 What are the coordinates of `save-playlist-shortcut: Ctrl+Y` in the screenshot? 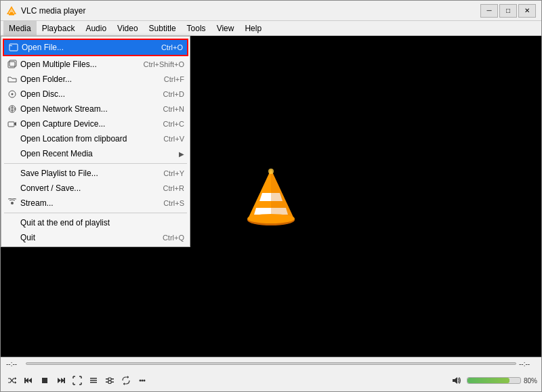 It's located at (173, 173).